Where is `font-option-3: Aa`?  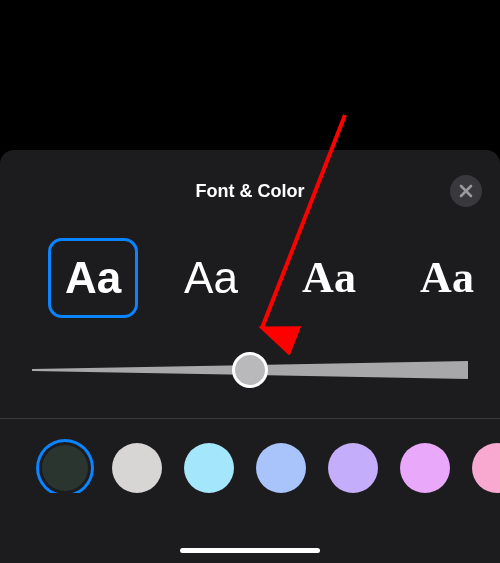 font-option-3: Aa is located at coordinates (447, 278).